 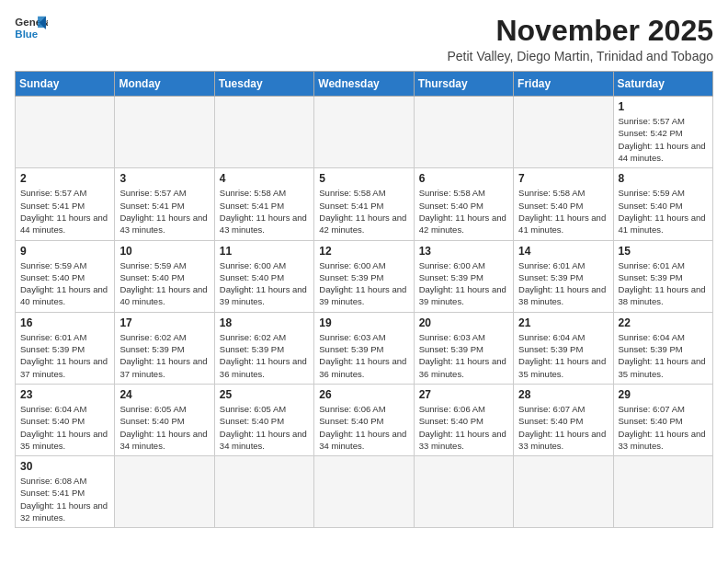 What do you see at coordinates (364, 348) in the screenshot?
I see `day-cell-19: 19Sunrise: 6:03 AMSunset: 5:39 PMDayligh…` at bounding box center [364, 348].